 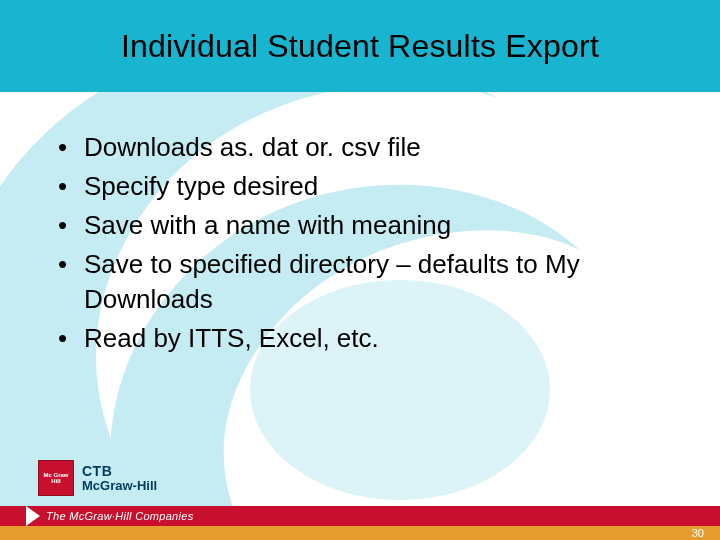 I want to click on logo-line2: McGraw-Hill, so click(x=120, y=486).